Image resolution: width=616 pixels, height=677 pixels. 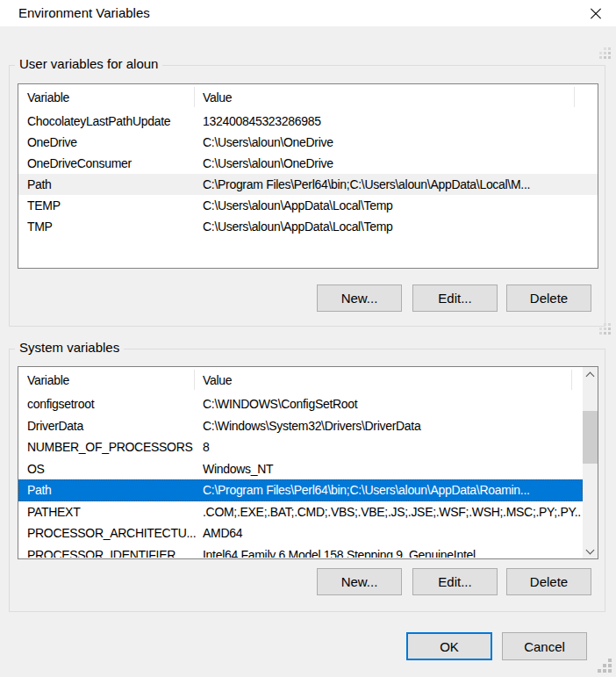 What do you see at coordinates (391, 534) in the screenshot?
I see `value-cell: AMD64` at bounding box center [391, 534].